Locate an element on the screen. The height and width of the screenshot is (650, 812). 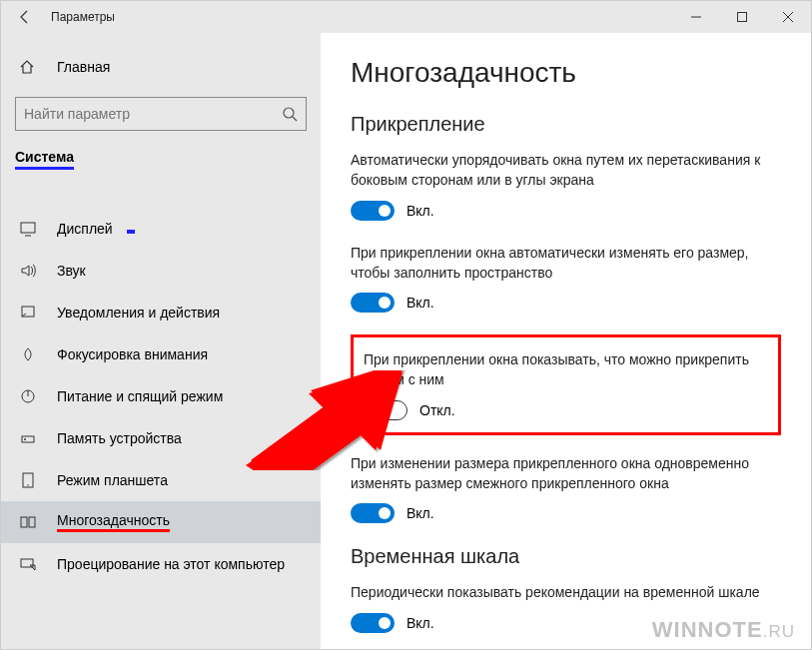
notifications-icon is located at coordinates (28, 313).